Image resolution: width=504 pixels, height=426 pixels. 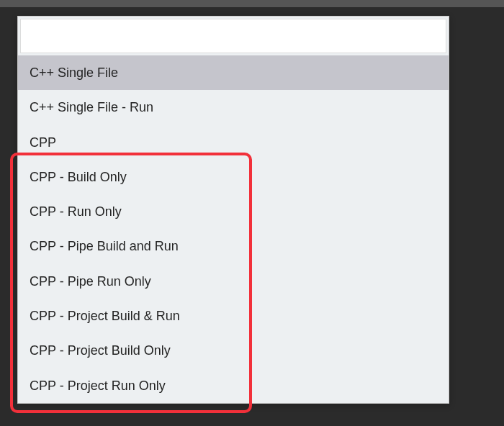 What do you see at coordinates (233, 36) in the screenshot?
I see `search-input` at bounding box center [233, 36].